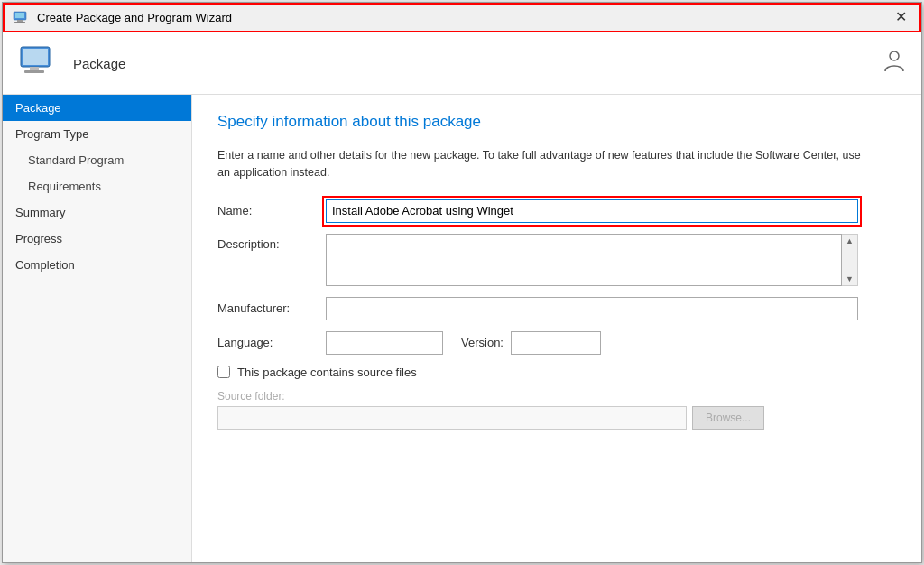  Describe the element at coordinates (901, 17) in the screenshot. I see `close-button: ✕` at that location.